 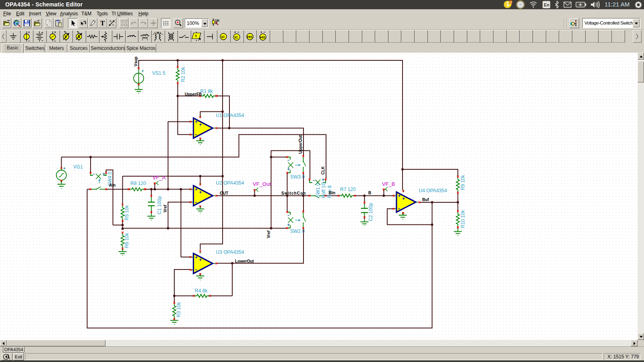 What do you see at coordinates (463, 219) in the screenshot?
I see `svg-text: R10 10k` at bounding box center [463, 219].